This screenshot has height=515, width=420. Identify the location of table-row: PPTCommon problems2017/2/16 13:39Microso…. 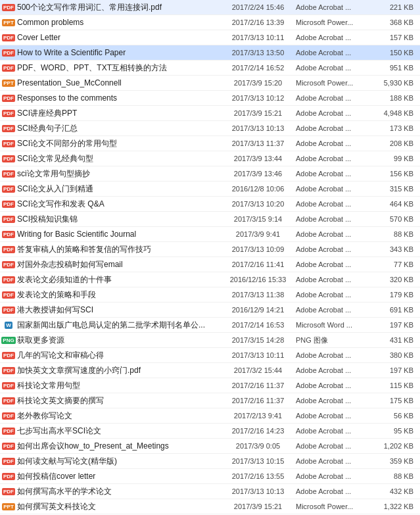
(210, 22).